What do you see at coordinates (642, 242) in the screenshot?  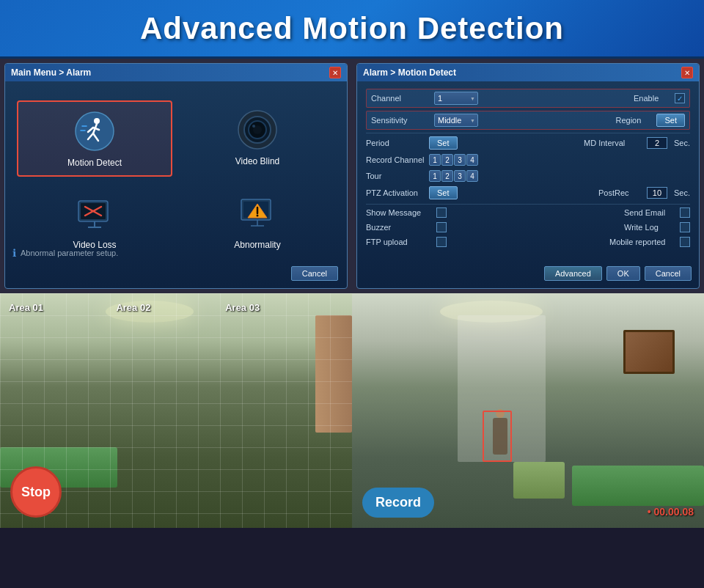 I see `mobile-label: Mobile reported` at bounding box center [642, 242].